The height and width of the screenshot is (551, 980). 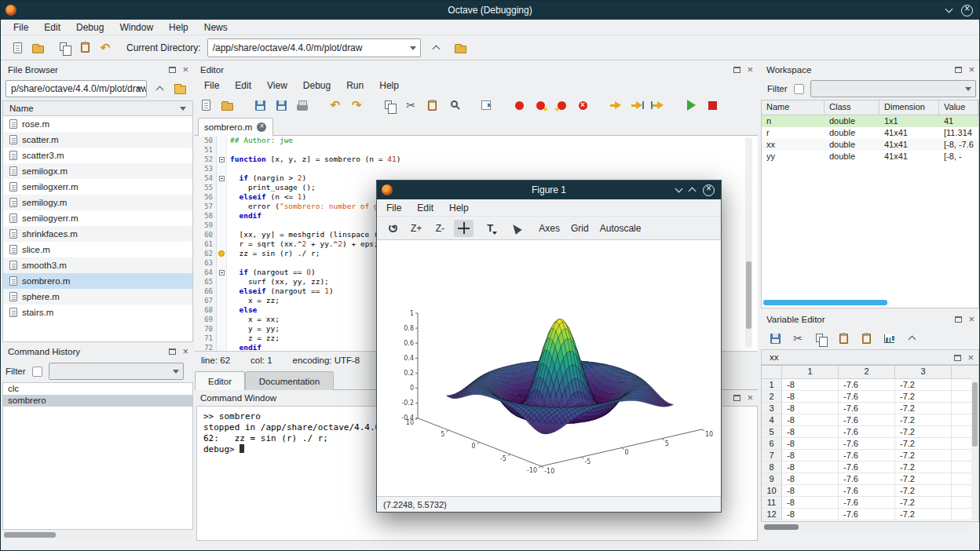 What do you see at coordinates (772, 479) in the screenshot?
I see `row-header: 9` at bounding box center [772, 479].